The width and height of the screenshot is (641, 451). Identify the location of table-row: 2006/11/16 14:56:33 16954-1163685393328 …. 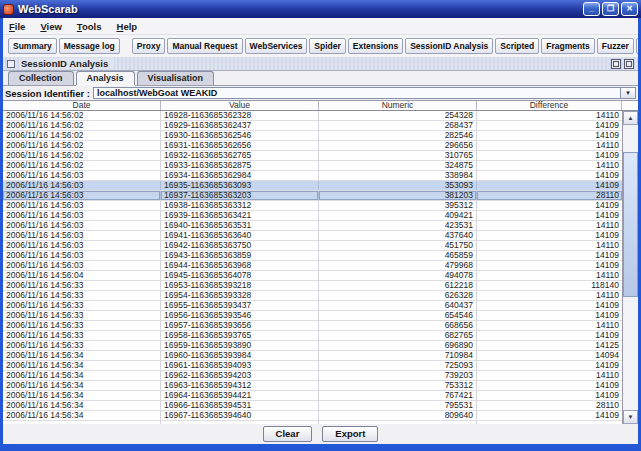
(312, 296).